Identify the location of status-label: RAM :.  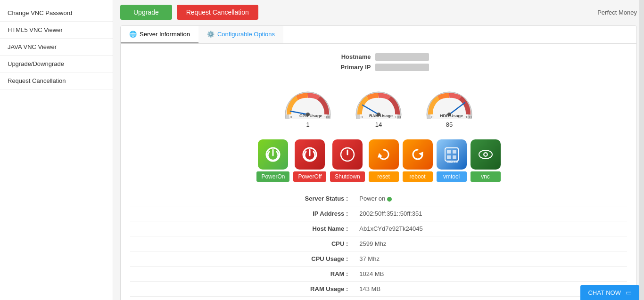
(242, 274).